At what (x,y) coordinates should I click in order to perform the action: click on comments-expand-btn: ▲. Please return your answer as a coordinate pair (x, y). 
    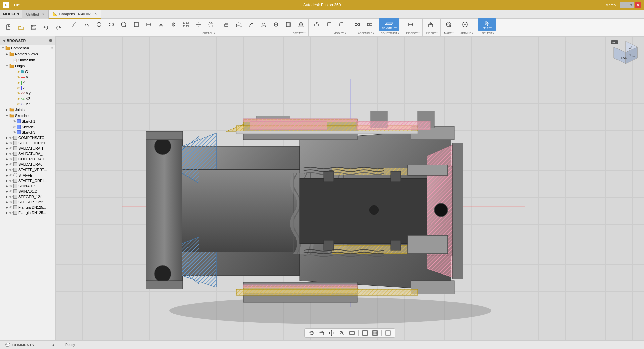
    Looking at the image, I should click on (53, 345).